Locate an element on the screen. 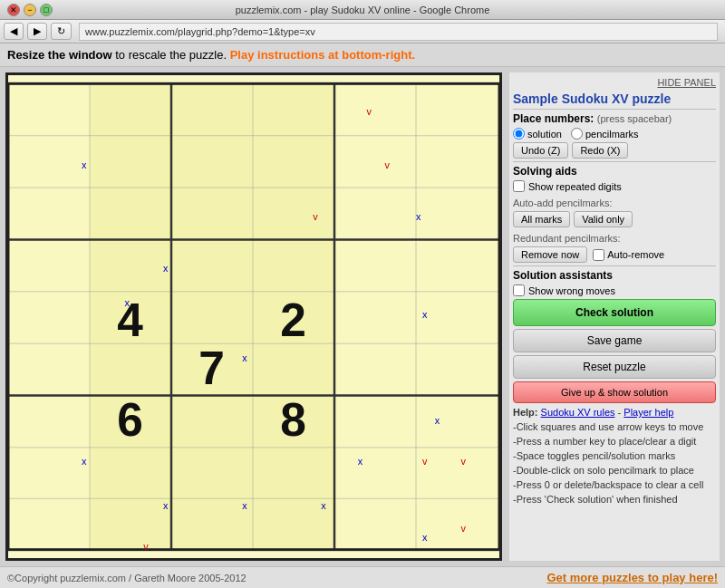 This screenshot has width=725, height=588. copyright-text: ©Copyright puzzlemix.com / Gareth Moore … is located at coordinates (127, 578).